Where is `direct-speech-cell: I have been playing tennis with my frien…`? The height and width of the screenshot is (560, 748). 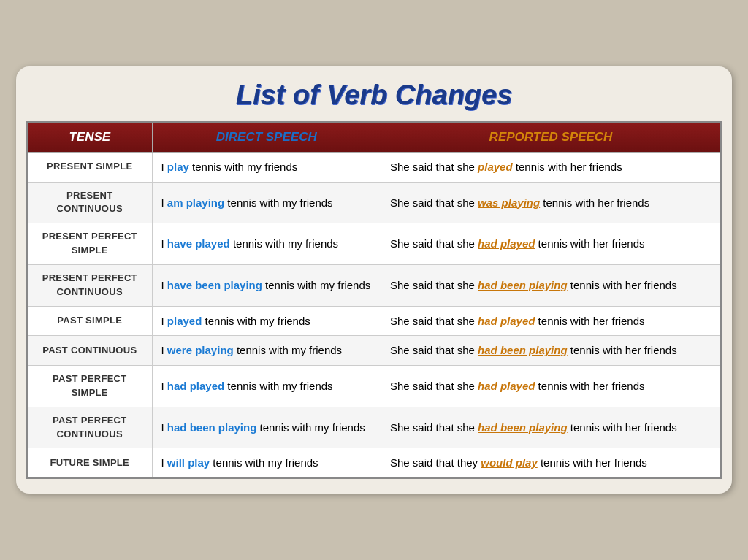
direct-speech-cell: I have been playing tennis with my frien… is located at coordinates (267, 285).